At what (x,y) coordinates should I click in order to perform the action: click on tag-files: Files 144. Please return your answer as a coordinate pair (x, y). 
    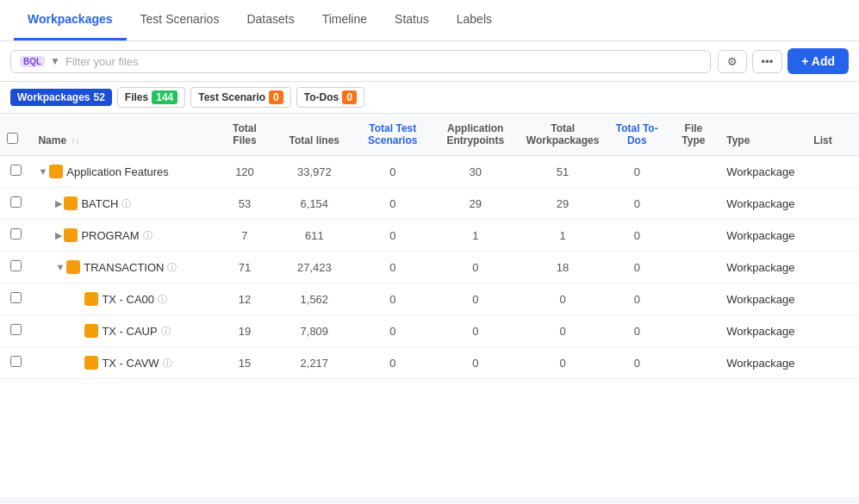
    Looking at the image, I should click on (152, 97).